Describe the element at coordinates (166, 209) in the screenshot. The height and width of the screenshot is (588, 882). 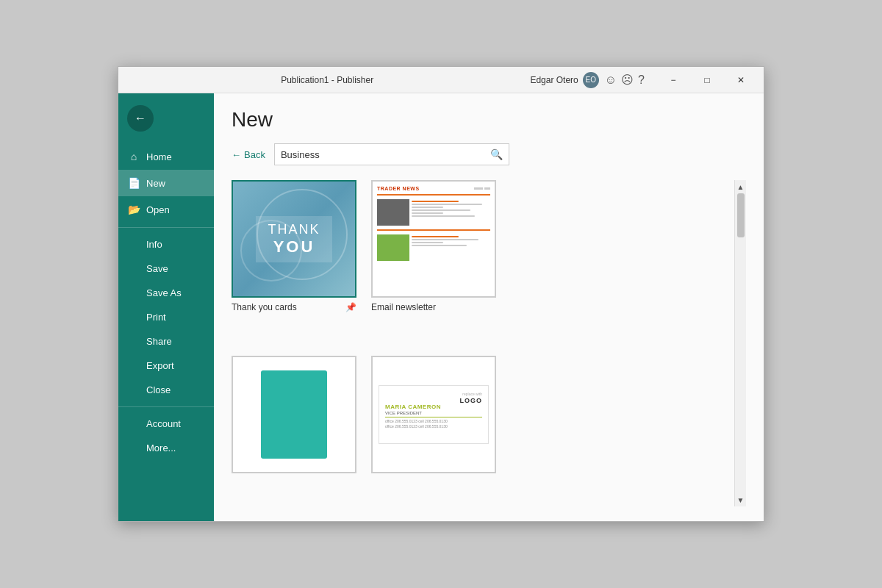
I see `sidebar-item-open: 📂 Open` at that location.